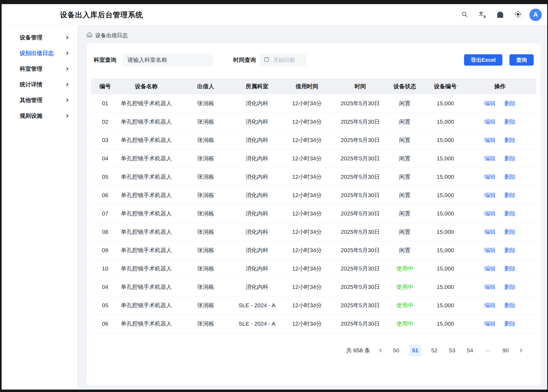 The width and height of the screenshot is (548, 392). What do you see at coordinates (483, 60) in the screenshot?
I see `export-excel-button: 导出Excel` at bounding box center [483, 60].